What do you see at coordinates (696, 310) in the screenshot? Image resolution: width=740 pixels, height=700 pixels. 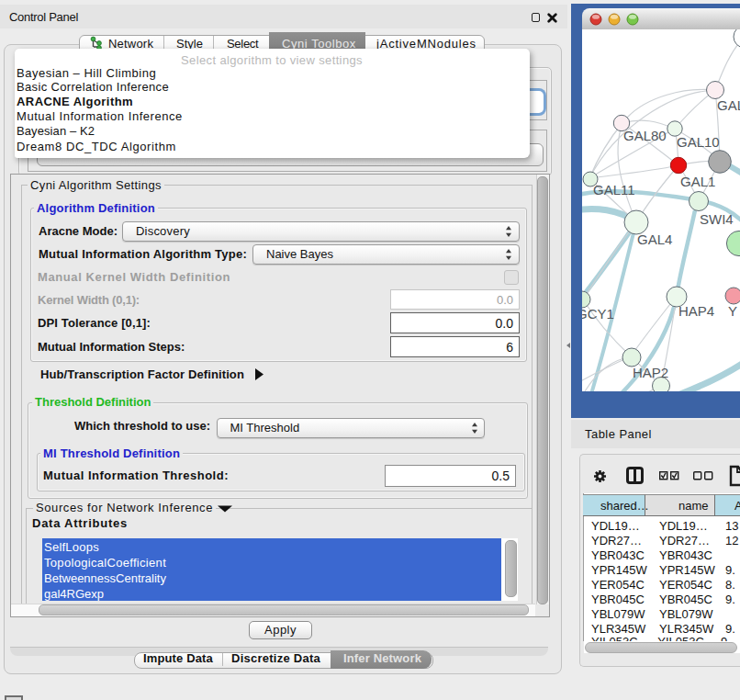 I see `svg-text: HAP4` at bounding box center [696, 310].